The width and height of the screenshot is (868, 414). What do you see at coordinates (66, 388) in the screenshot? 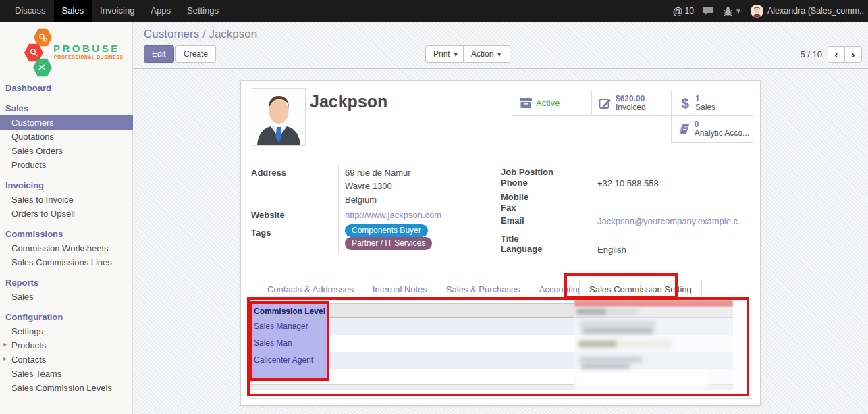
I see `sidebar-item-sales-commission-levels: Sales Commission Levels` at bounding box center [66, 388].